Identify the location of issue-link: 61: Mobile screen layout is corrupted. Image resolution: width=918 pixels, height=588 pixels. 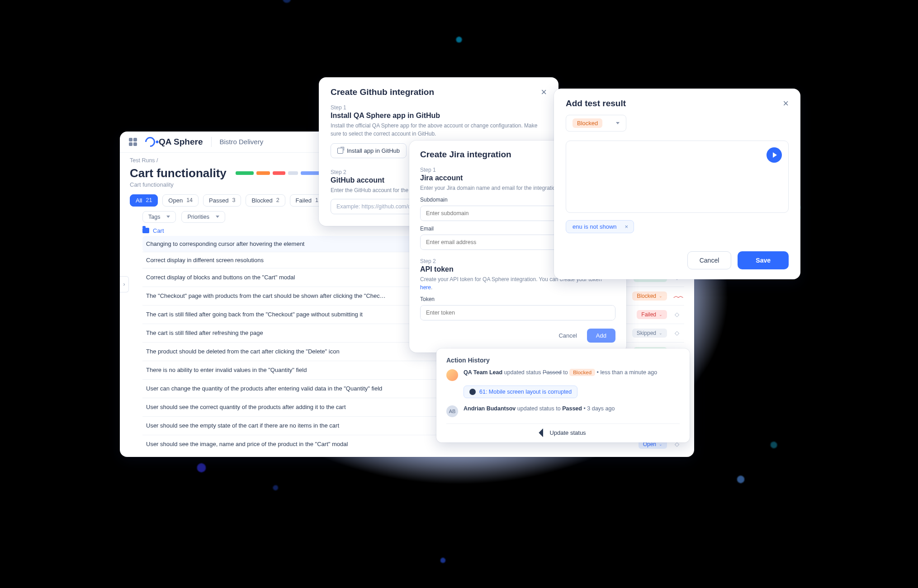
(521, 392).